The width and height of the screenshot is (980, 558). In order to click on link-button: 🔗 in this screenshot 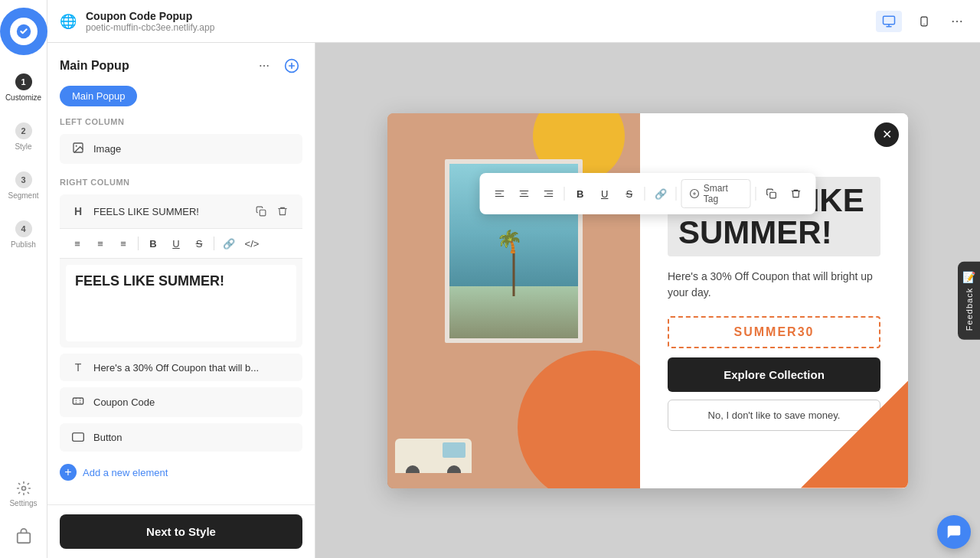, I will do `click(229, 243)`.